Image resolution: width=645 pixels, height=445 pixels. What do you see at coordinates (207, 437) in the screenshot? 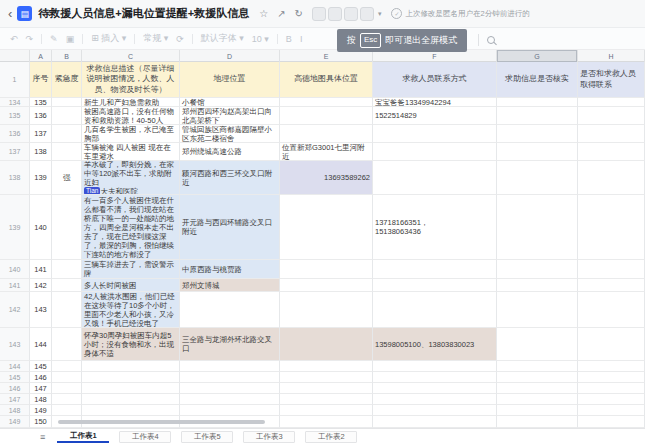
I see `sheet-tab: 工作表5` at bounding box center [207, 437].